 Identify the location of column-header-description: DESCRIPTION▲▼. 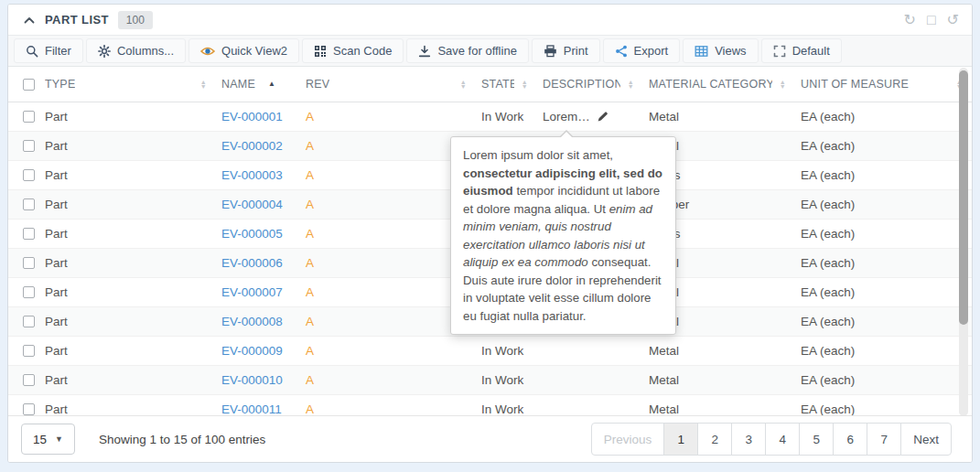
(590, 84).